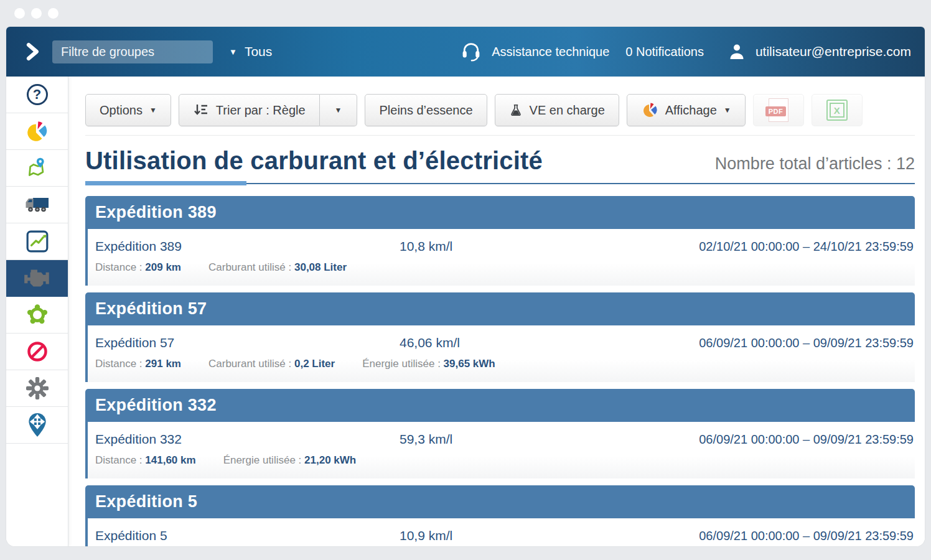 Image resolution: width=931 pixels, height=560 pixels. Describe the element at coordinates (426, 246) in the screenshot. I see `fuel-efficiency-value: 10,8 km/l` at that location.